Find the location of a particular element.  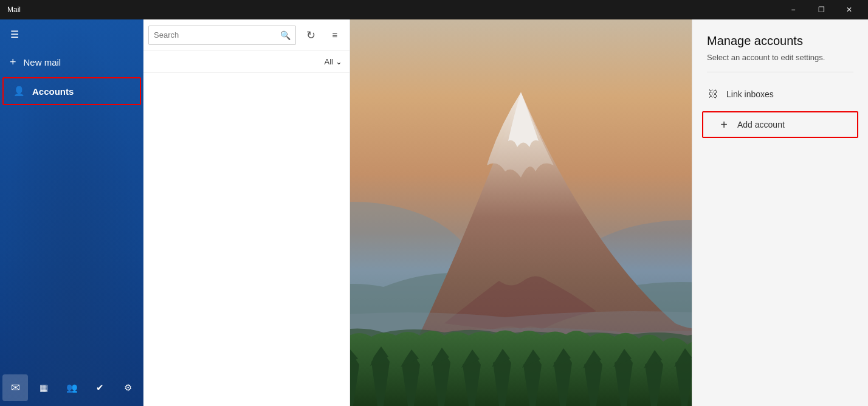

all-filter-label: All is located at coordinates (329, 62).